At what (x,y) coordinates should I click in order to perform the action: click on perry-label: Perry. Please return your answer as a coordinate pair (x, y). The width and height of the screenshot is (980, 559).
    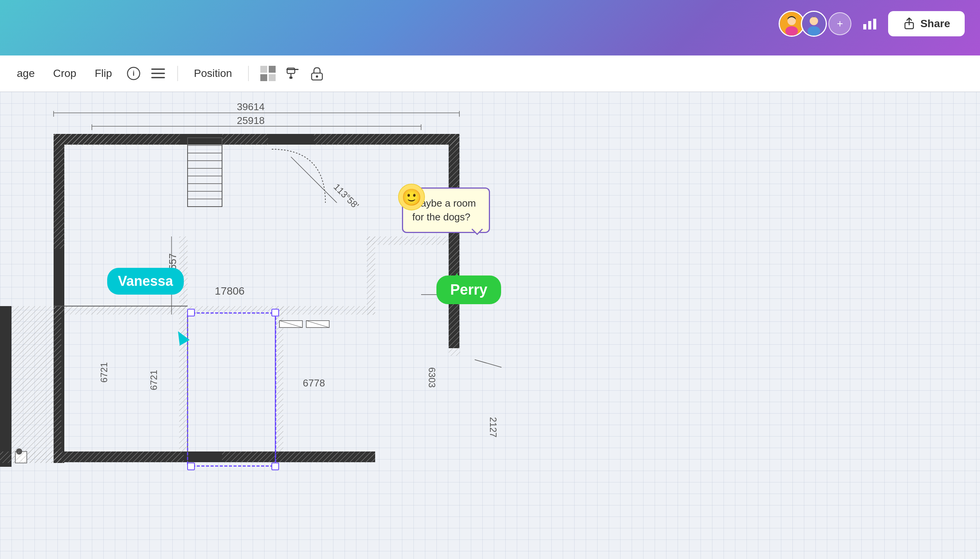
    Looking at the image, I should click on (468, 290).